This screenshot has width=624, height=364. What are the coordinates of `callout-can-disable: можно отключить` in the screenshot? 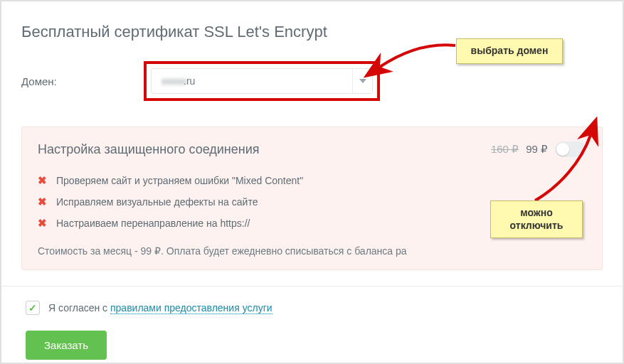 It's located at (536, 219).